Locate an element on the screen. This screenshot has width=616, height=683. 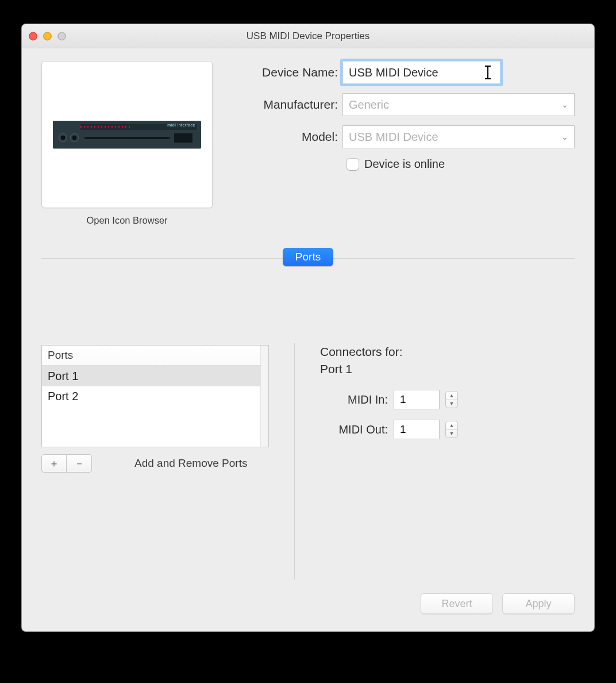
revert-button: Revert is located at coordinates (457, 604).